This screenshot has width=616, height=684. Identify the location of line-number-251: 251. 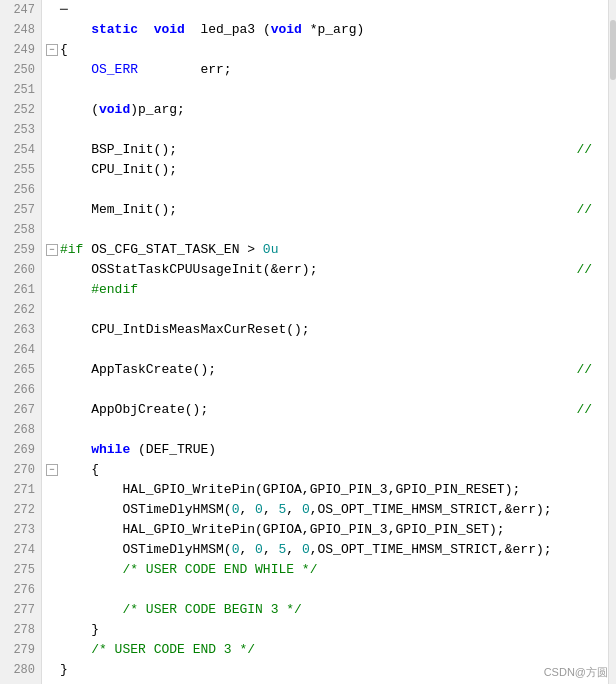
(20, 90).